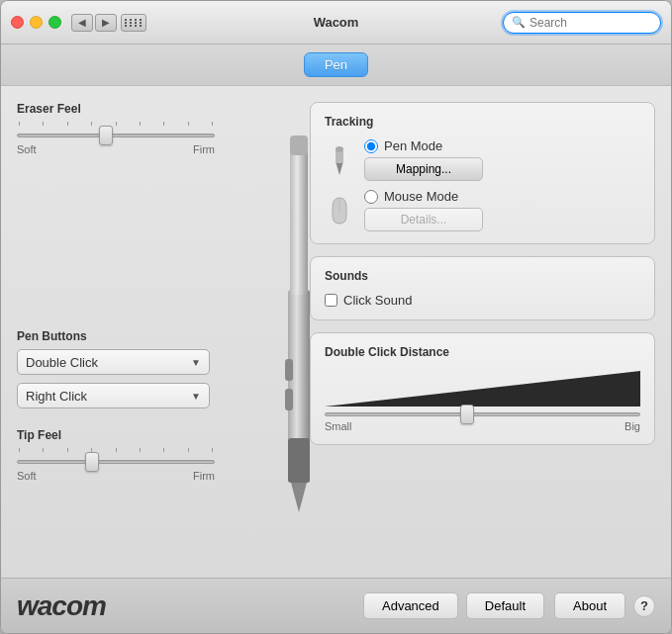 The height and width of the screenshot is (634, 672). What do you see at coordinates (591, 23) in the screenshot?
I see `search-input` at bounding box center [591, 23].